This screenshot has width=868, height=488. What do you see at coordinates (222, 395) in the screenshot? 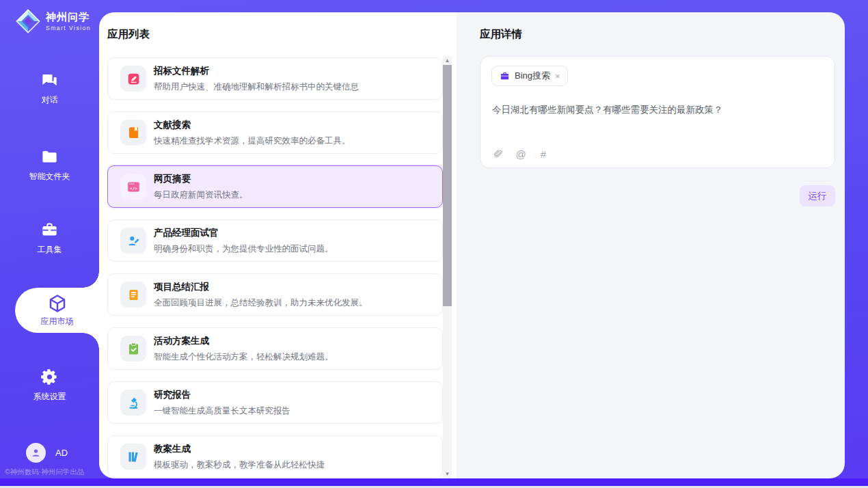
I see `app-title: 研究报告` at bounding box center [222, 395].